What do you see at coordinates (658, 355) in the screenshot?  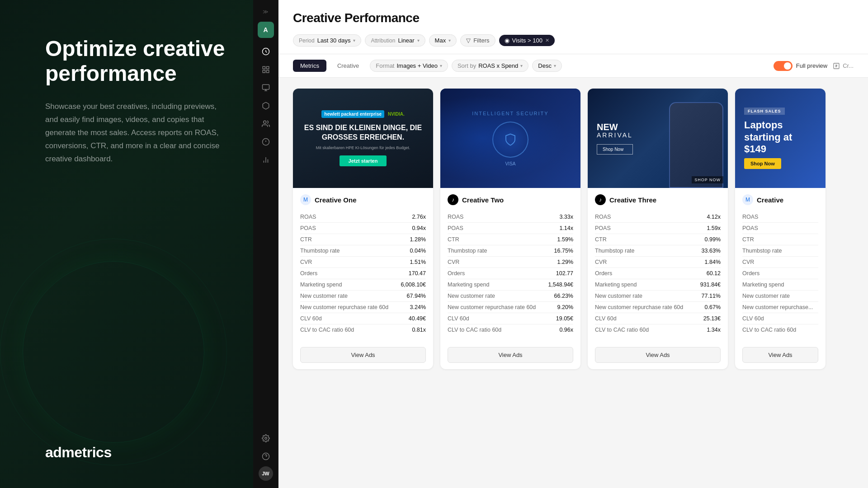 I see `view-ads-button-three: View Ads` at bounding box center [658, 355].